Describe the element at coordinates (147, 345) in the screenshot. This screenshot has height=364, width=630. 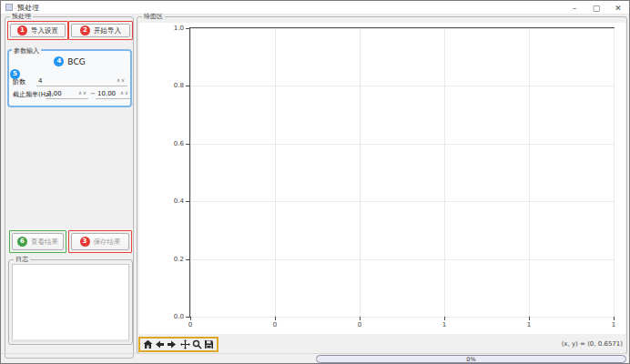
I see `home-icon` at that location.